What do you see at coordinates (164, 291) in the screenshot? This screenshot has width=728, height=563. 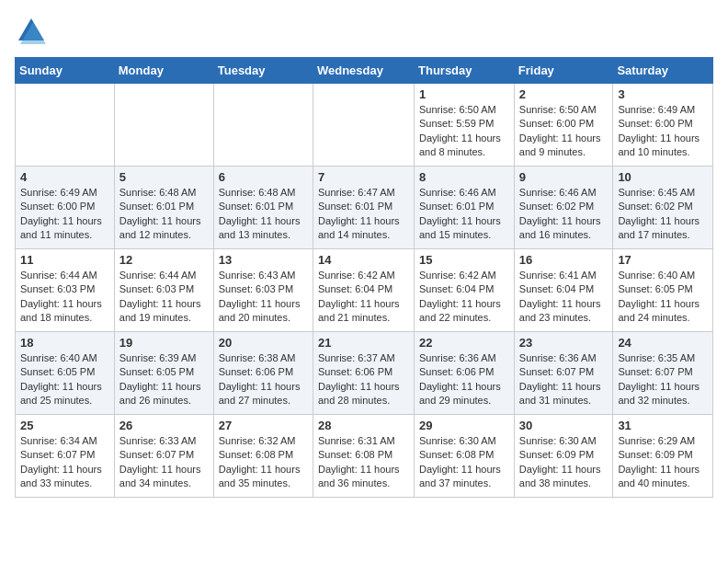 I see `calendar-cell: 12Sunrise: 6:44 AM Sunset: 6:03 PM Dayli…` at bounding box center [164, 291].